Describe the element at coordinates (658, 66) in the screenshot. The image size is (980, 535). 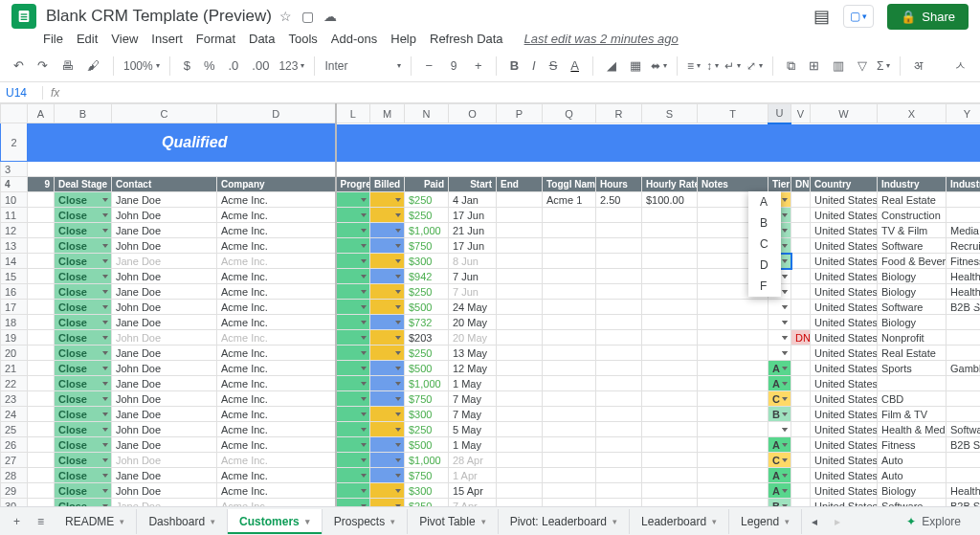
I see `merge-button: ⬌▾` at that location.